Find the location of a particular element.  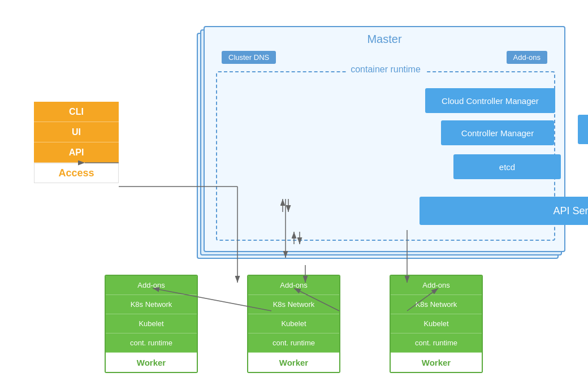

controller-manager-box: Controller Manager is located at coordinates (498, 133).